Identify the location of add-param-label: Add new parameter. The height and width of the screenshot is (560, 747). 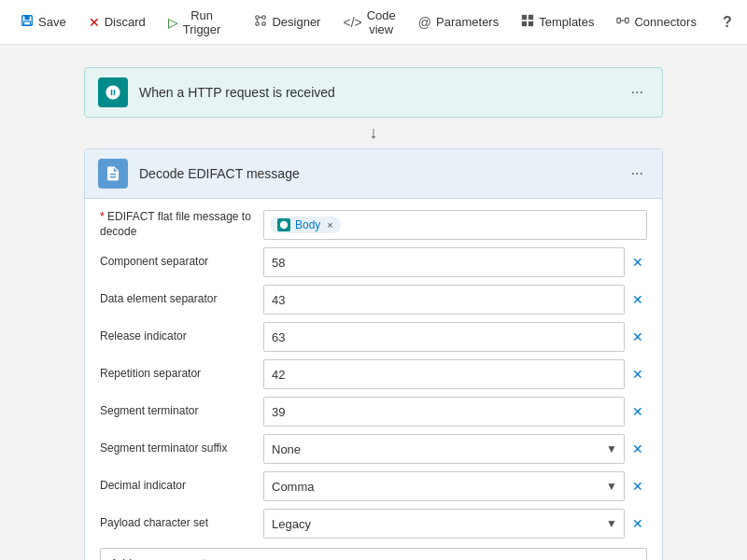
(368, 558).